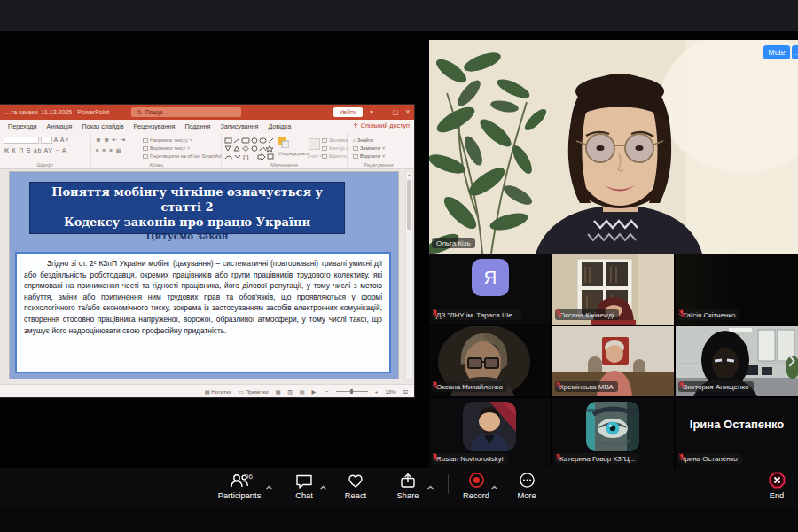 This screenshot has height=532, width=798. What do you see at coordinates (489, 289) in the screenshot?
I see `participant-tile-lnu: Я ДЗ "ЛНУ ім. Тараса Ше...` at bounding box center [489, 289].